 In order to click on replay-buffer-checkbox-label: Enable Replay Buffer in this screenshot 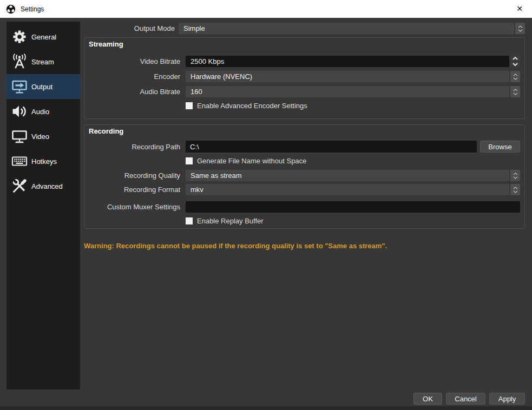, I will do `click(231, 221)`.